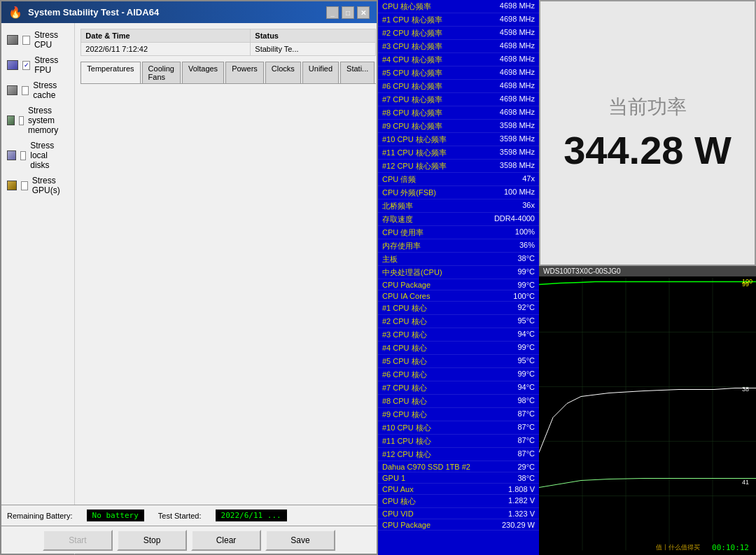  I want to click on tab-stati: Stati..., so click(357, 73).